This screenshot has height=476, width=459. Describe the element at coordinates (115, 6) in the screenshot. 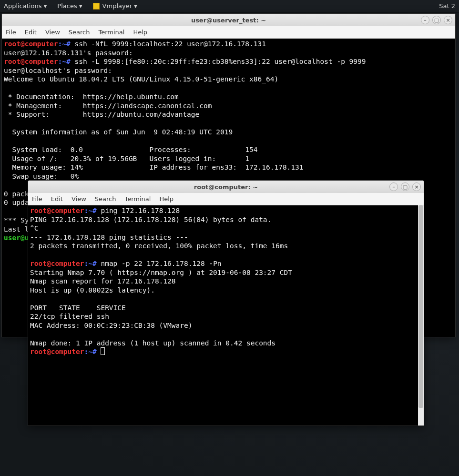

I see `vmplayer-menu: Vmplayer ▼` at that location.